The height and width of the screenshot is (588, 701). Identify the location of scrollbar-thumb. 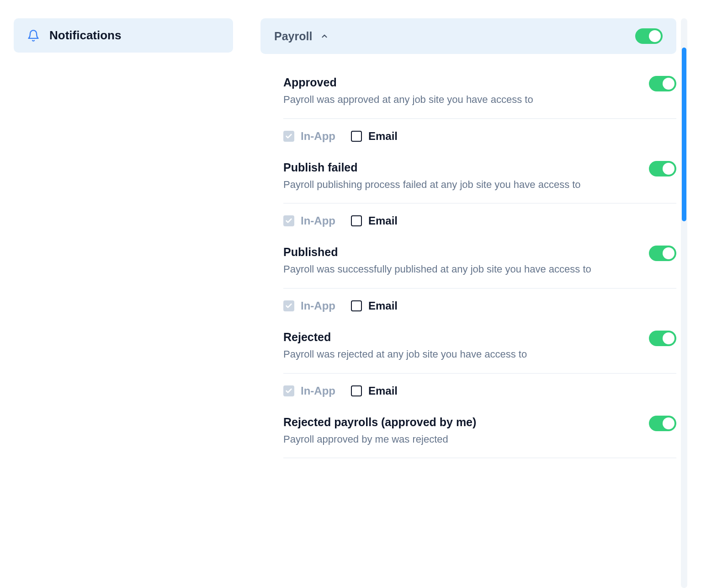
(684, 134).